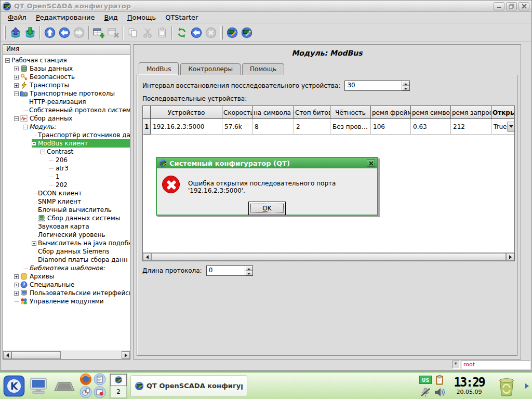 The width and height of the screenshot is (532, 399). I want to click on table-cell: 192.16.2.3:5000, so click(187, 127).